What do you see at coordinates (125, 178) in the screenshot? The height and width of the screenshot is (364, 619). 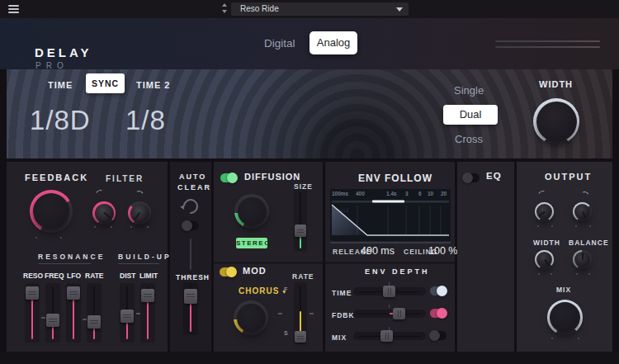 I see `filter-label: FILTER` at bounding box center [125, 178].